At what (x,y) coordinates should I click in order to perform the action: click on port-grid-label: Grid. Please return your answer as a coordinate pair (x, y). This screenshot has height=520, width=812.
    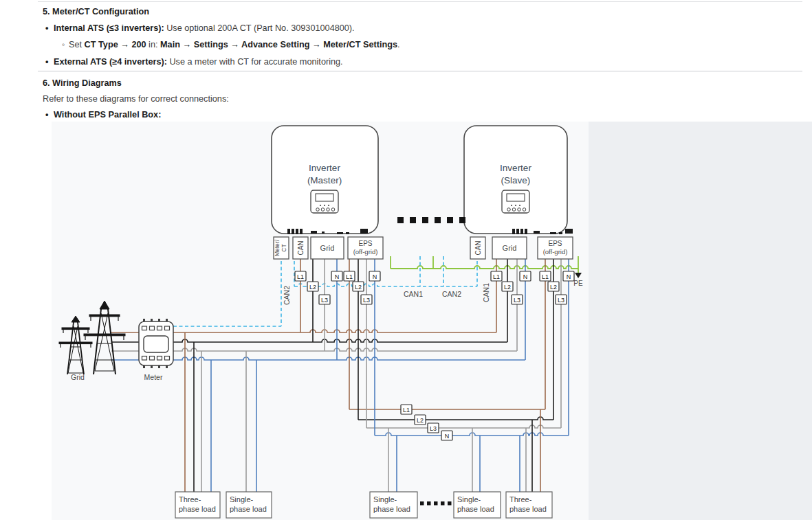
    Looking at the image, I should click on (327, 248).